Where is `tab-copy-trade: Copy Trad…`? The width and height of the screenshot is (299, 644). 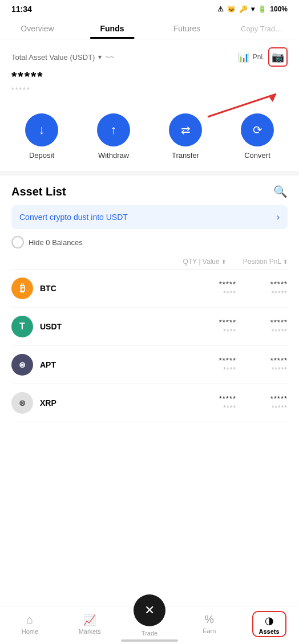
tab-copy-trade: Copy Trad… is located at coordinates (261, 30).